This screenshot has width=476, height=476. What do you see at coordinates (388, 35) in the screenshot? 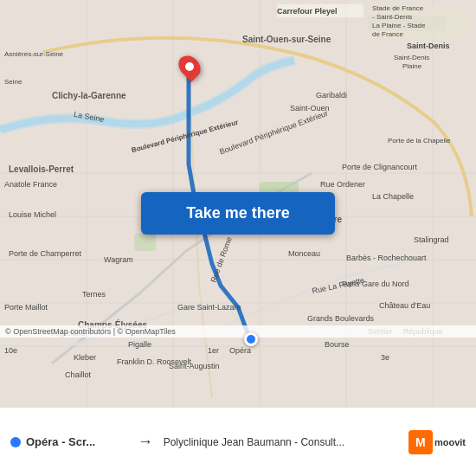
I see `label-plaine-stade2: de France` at bounding box center [388, 35].